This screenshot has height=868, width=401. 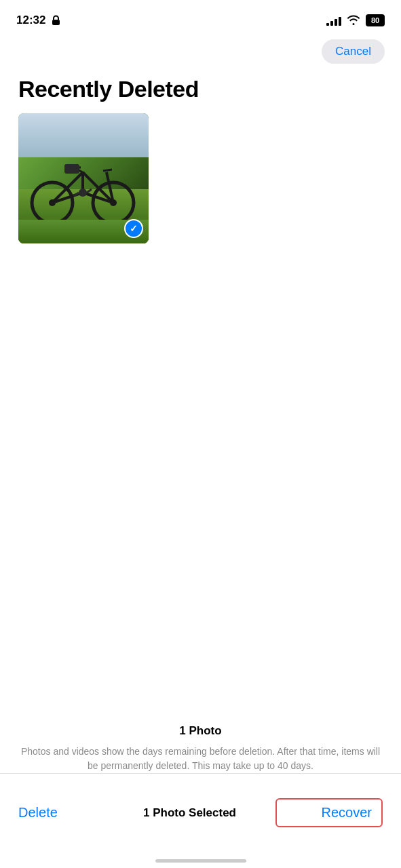 I want to click on battery-indicator: 80, so click(x=375, y=20).